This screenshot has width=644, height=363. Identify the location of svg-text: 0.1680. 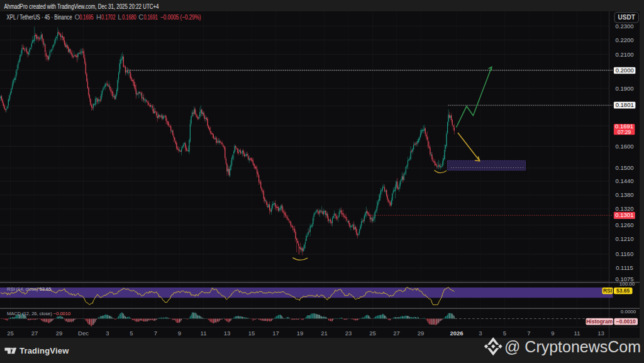
(130, 17).